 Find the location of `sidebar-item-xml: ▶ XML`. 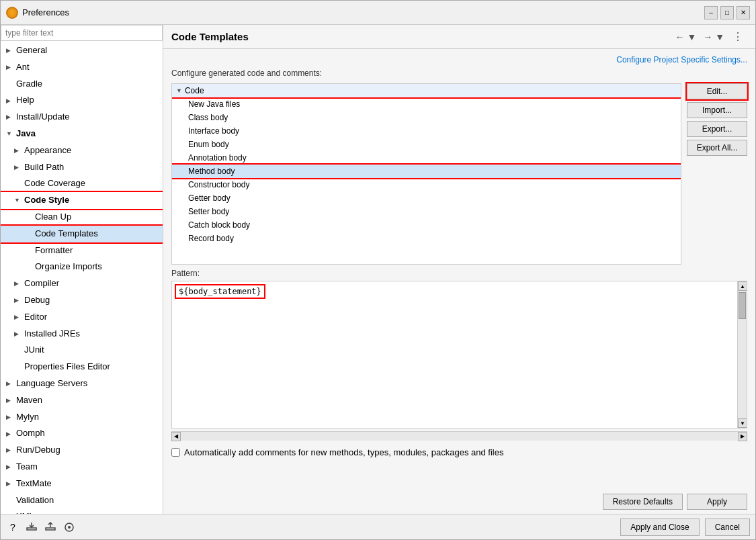

sidebar-item-xml: ▶ XML is located at coordinates (82, 511).